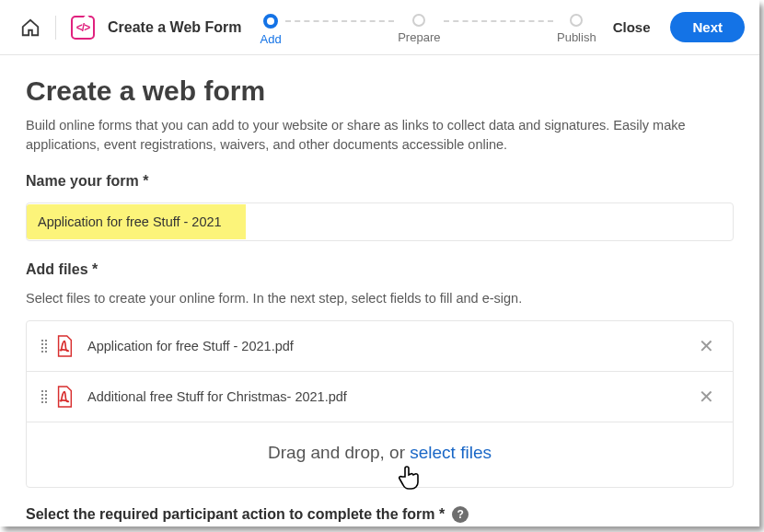 The width and height of the screenshot is (764, 532). What do you see at coordinates (30, 28) in the screenshot?
I see `home-icon` at bounding box center [30, 28].